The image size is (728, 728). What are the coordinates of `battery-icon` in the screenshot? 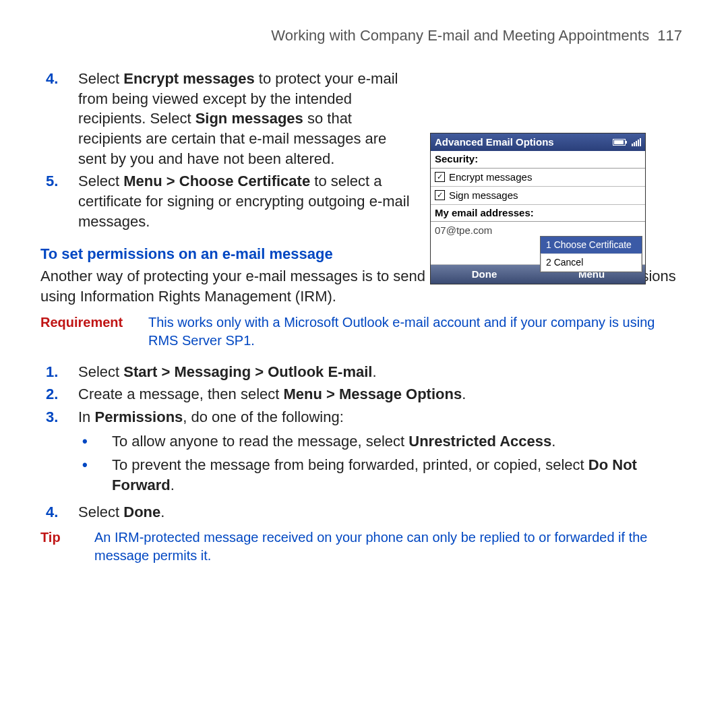 It's located at (620, 142).